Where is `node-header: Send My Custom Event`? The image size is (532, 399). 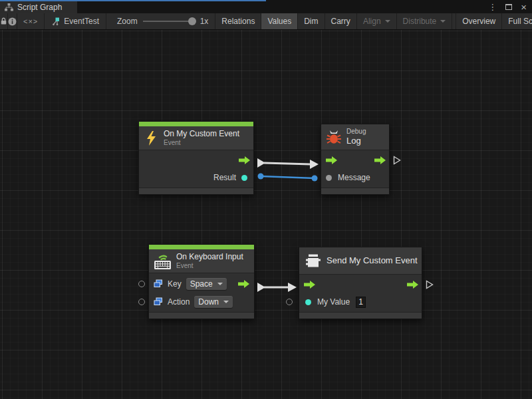 node-header: Send My Custom Event is located at coordinates (360, 261).